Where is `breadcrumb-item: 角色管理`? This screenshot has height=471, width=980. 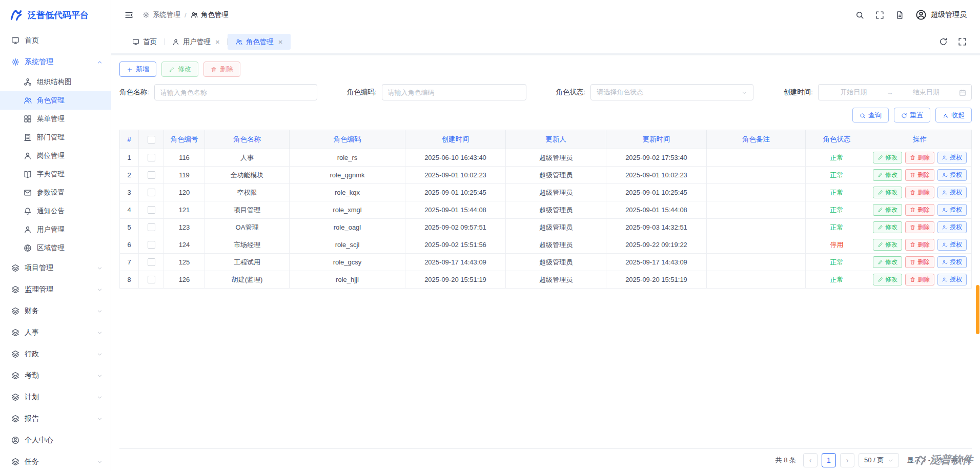 breadcrumb-item: 角色管理 is located at coordinates (210, 15).